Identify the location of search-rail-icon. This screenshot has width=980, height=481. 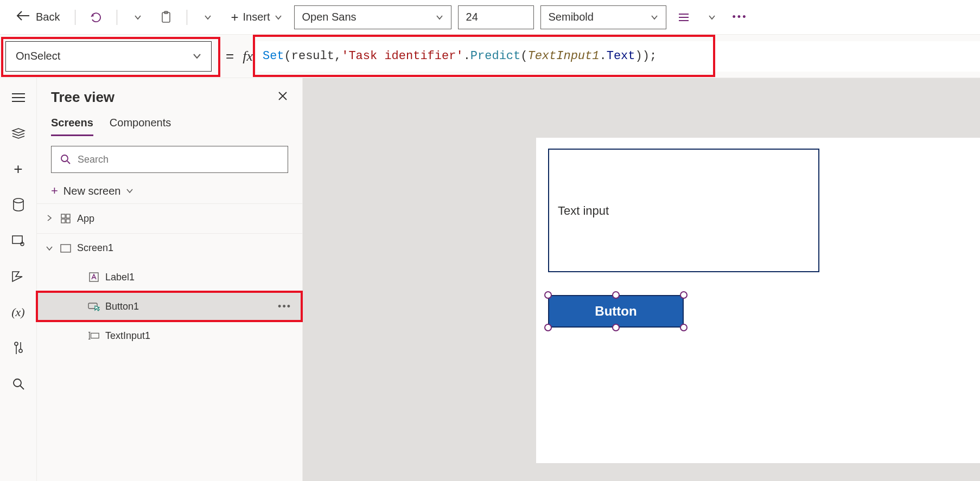
(18, 384).